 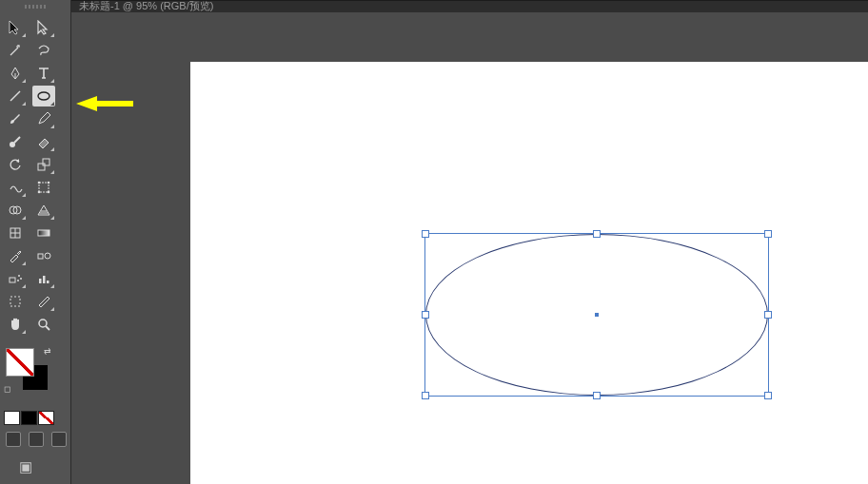 I want to click on tools-panel: ⇄ ◻ ▣, so click(x=36, y=242).